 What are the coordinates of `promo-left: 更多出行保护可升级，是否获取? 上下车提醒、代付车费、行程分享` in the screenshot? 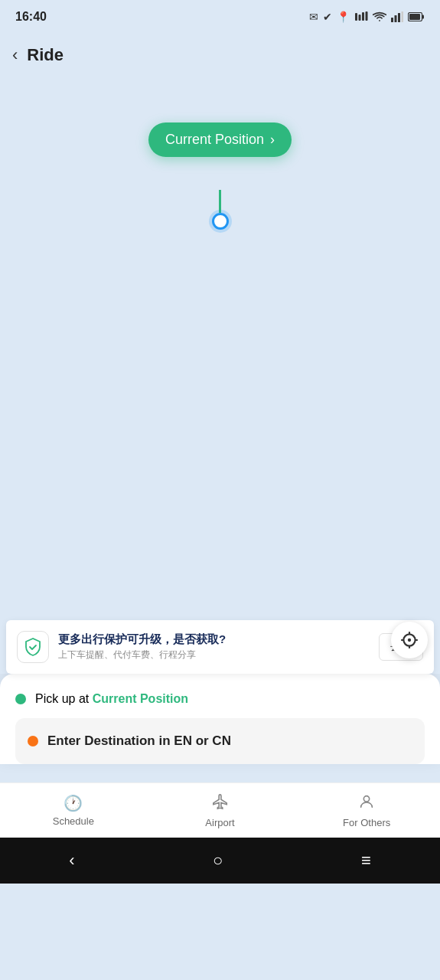 It's located at (194, 647).